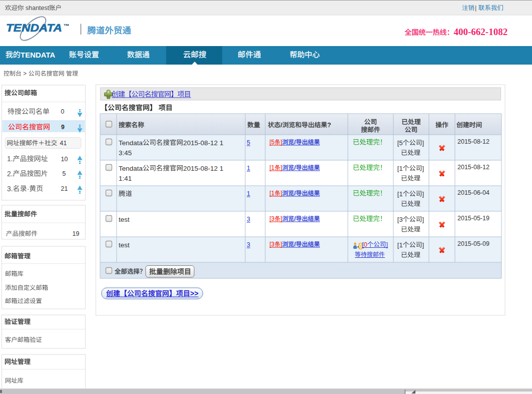  Describe the element at coordinates (37, 8) in the screenshot. I see `svg-text: shantest` at that location.